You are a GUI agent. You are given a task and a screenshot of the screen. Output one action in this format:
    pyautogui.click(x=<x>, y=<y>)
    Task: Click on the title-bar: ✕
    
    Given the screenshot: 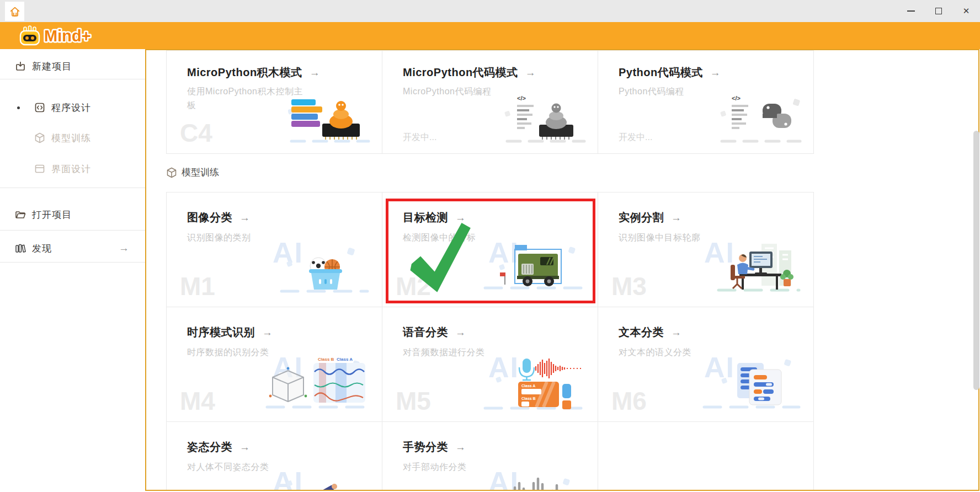 What is the action you would take?
    pyautogui.click(x=490, y=11)
    